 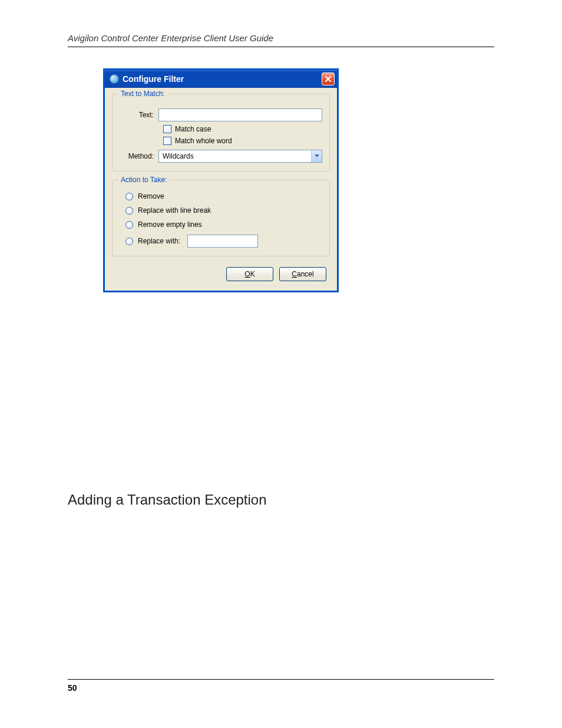 I want to click on replace-line-break-radio, so click(x=130, y=211).